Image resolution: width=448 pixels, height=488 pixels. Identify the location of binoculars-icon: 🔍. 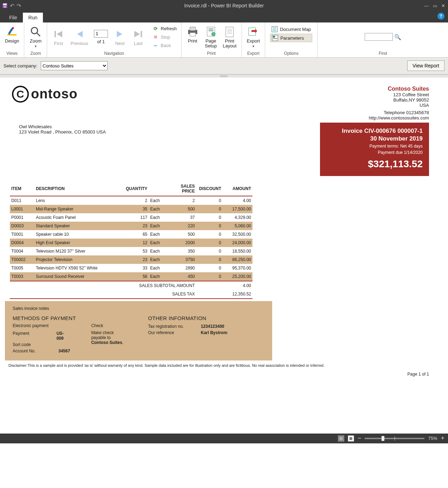
(398, 37).